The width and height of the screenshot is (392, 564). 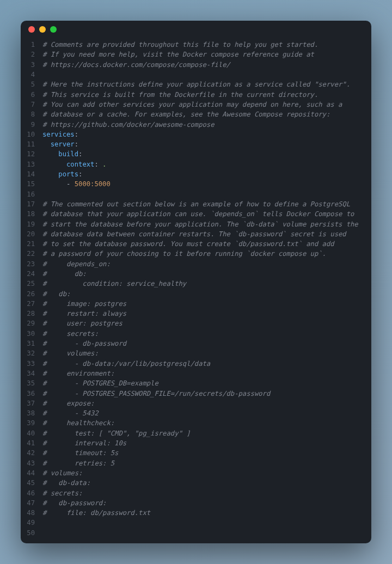 What do you see at coordinates (204, 95) in the screenshot?
I see `code-line: # This service is built from the Dockerf…` at bounding box center [204, 95].